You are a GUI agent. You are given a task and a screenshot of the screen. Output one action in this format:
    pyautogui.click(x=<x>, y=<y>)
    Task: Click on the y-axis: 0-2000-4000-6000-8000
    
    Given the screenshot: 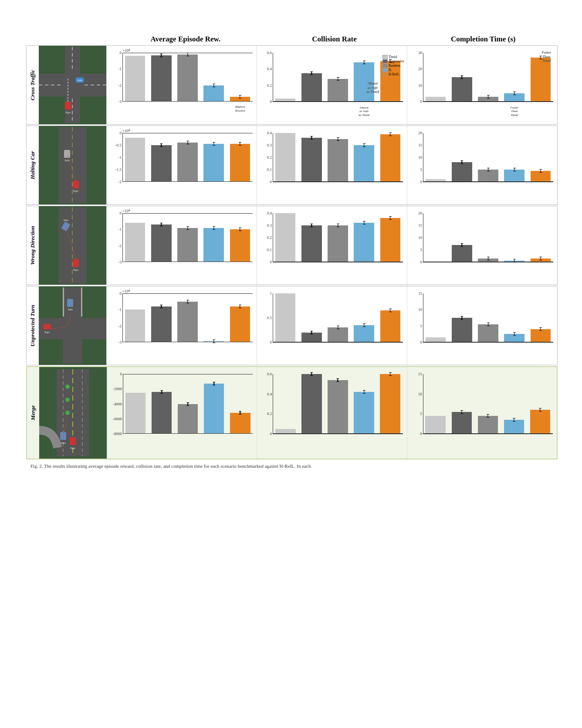 What is the action you would take?
    pyautogui.click(x=116, y=404)
    